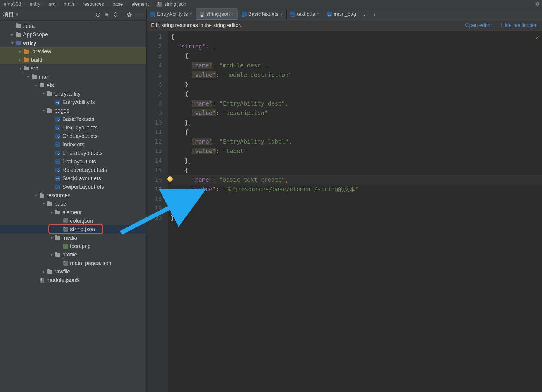 The image size is (542, 392). What do you see at coordinates (73, 170) in the screenshot?
I see `tree-item-relativelayout-ets: ·TSRelativeLayout.ets` at bounding box center [73, 170].